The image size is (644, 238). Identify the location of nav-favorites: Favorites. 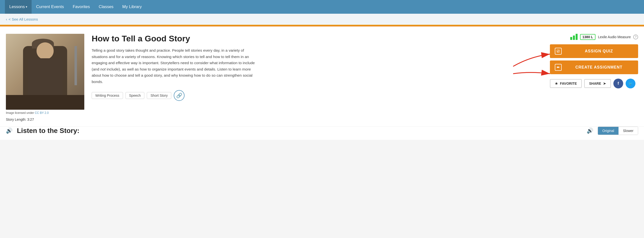
(81, 7).